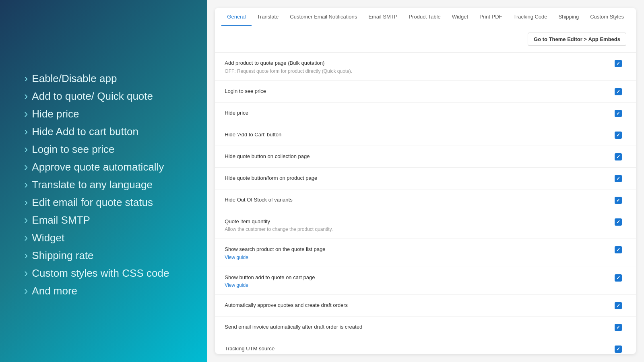 The height and width of the screenshot is (362, 644). I want to click on settings-row: Send email invoice automatically after d…, so click(425, 327).